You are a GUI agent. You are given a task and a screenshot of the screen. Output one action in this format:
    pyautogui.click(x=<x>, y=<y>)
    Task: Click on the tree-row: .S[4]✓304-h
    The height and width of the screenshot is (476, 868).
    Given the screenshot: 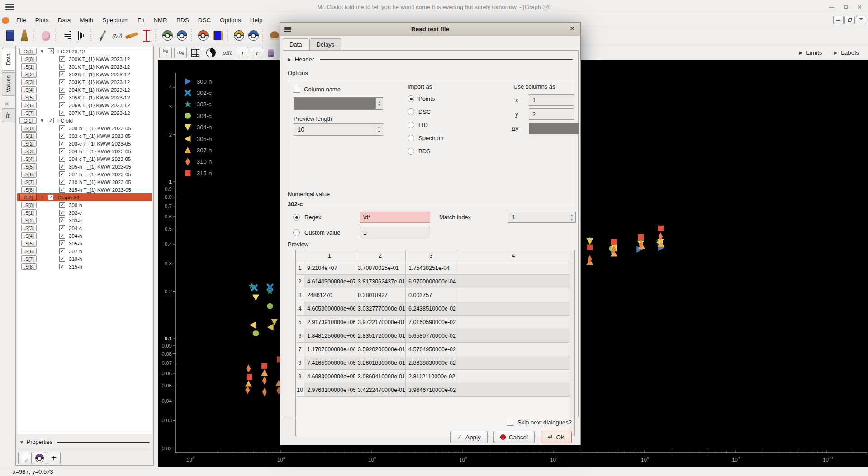 What is the action you would take?
    pyautogui.click(x=85, y=236)
    